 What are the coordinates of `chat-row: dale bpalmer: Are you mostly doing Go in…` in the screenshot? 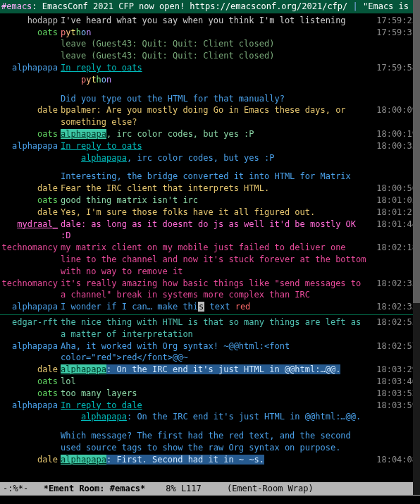 It's located at (210, 116).